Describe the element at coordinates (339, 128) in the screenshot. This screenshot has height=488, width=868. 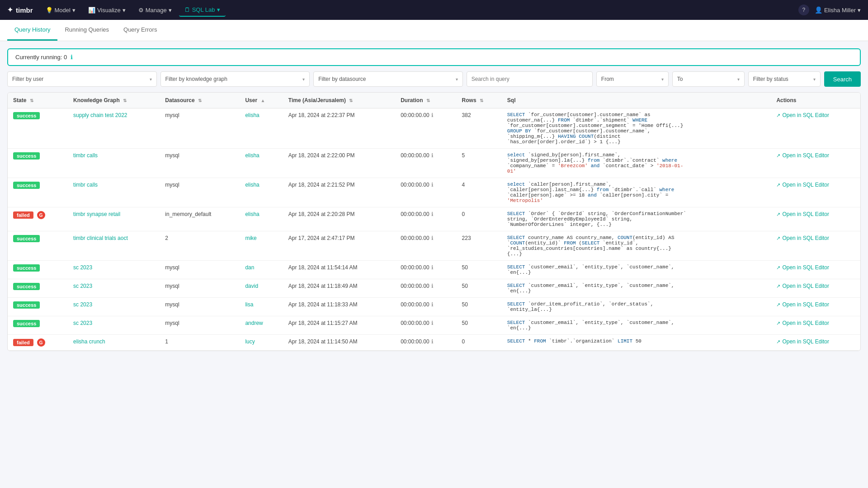
I see `time-cell: Apr 18, 2024 at 2:22:37 PM` at that location.